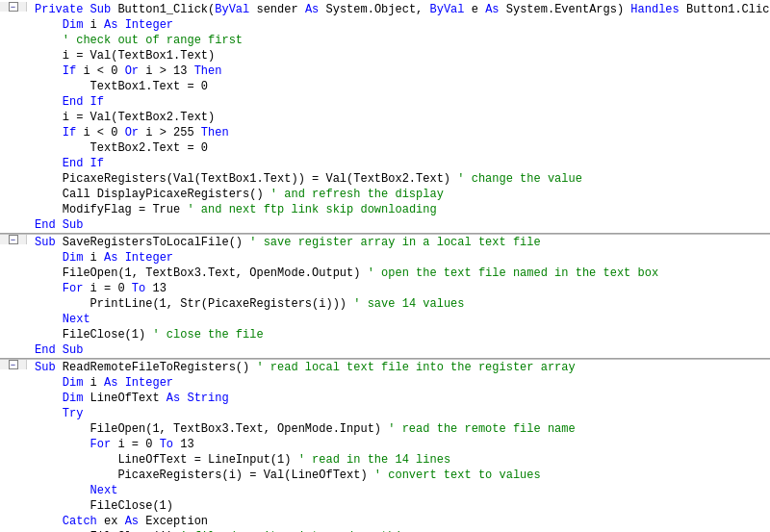 This screenshot has height=532, width=770. I want to click on line-content: For i = 0 To 13, so click(398, 289).